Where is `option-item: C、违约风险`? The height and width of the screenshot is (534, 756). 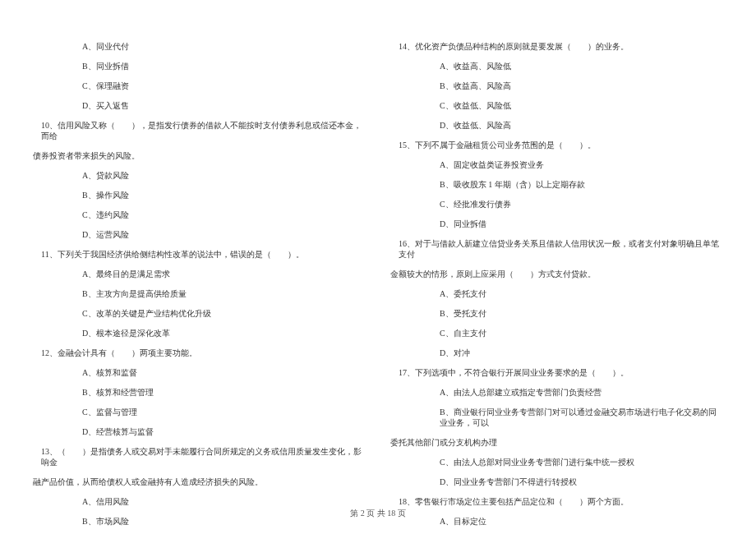
option-item: C、违约风险 is located at coordinates (199, 215).